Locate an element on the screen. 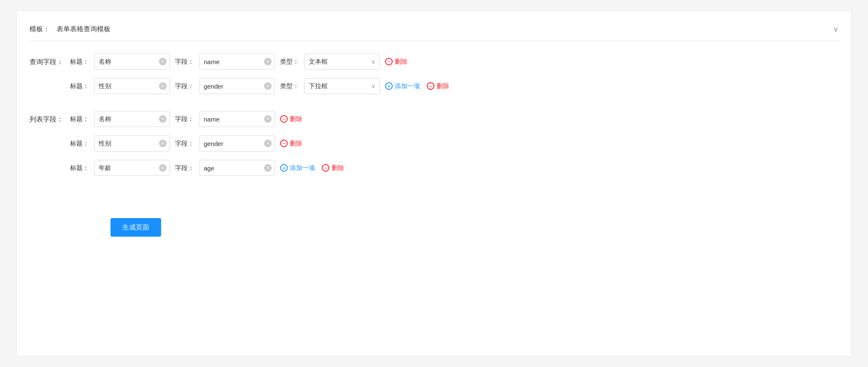  list-row-1-field-clear: × is located at coordinates (268, 143).